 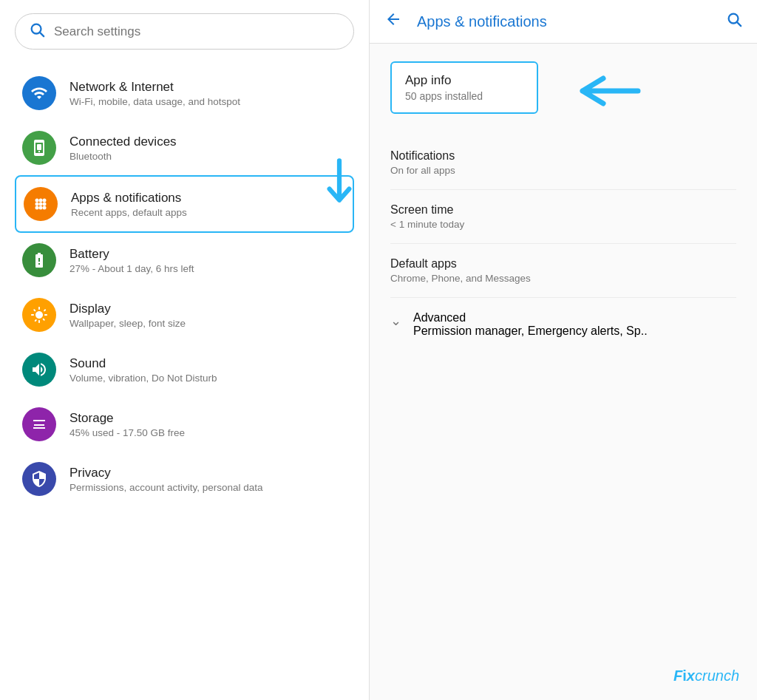 What do you see at coordinates (197, 32) in the screenshot?
I see `search-input` at bounding box center [197, 32].